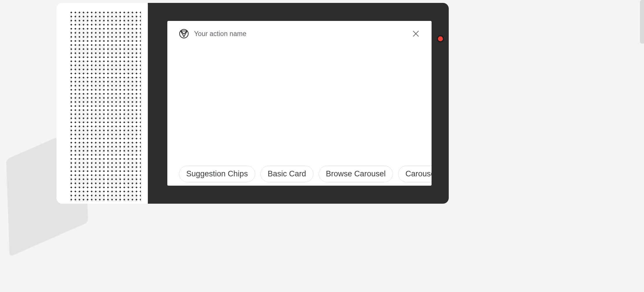 The image size is (644, 292). Describe the element at coordinates (220, 34) in the screenshot. I see `action-name-label: Your action name` at that location.